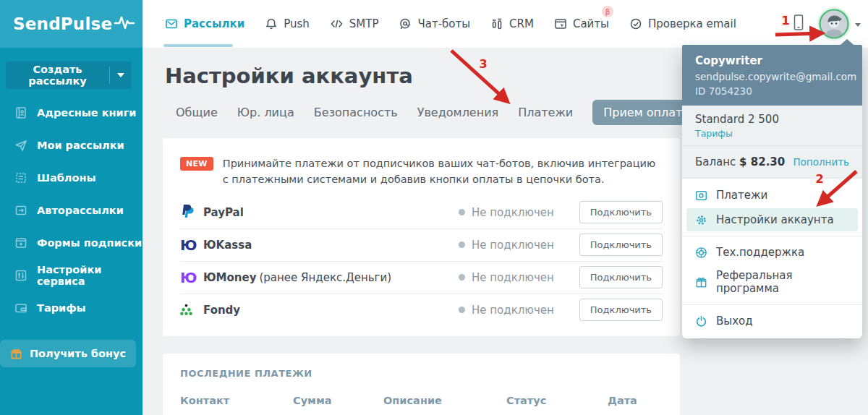 This screenshot has width=868, height=415. What do you see at coordinates (192, 245) in the screenshot?
I see `yookassa-icon: Ю` at bounding box center [192, 245].